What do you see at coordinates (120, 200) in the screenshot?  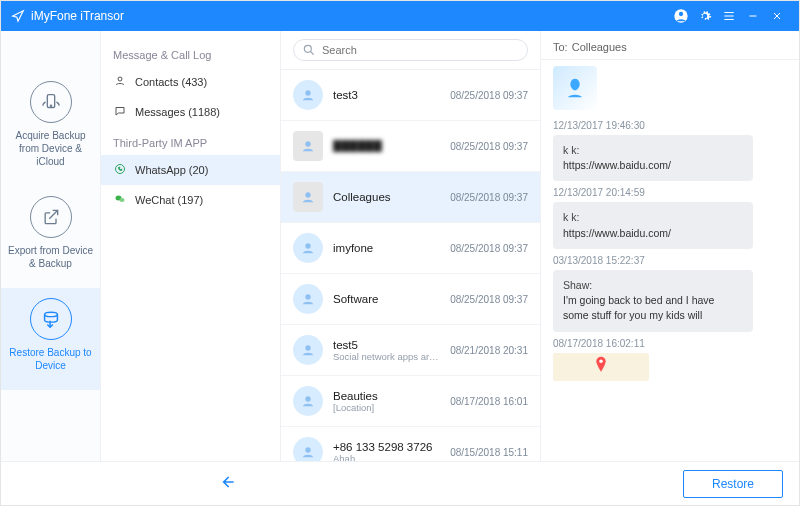 I see `wechat-icon` at bounding box center [120, 200].